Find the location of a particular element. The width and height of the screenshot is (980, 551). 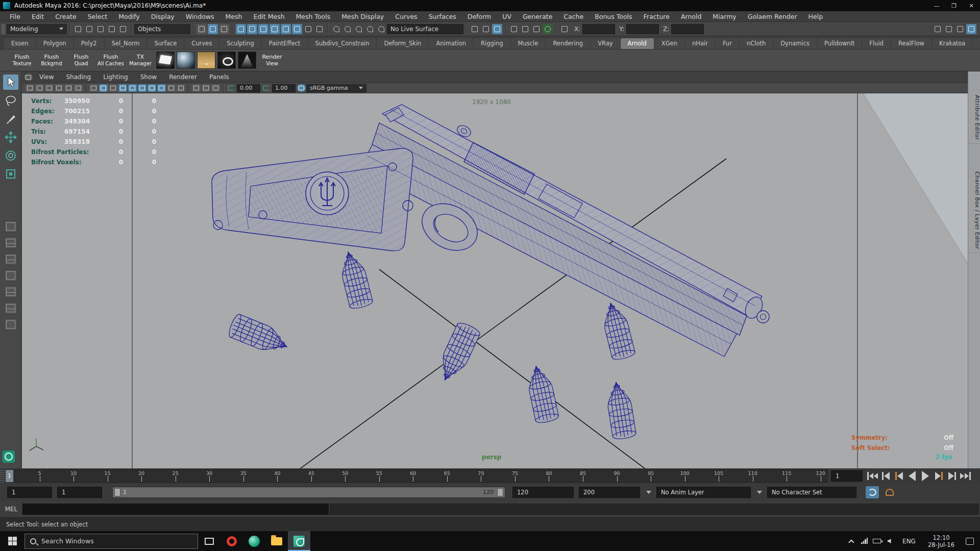

menu-item: Windows is located at coordinates (200, 16).